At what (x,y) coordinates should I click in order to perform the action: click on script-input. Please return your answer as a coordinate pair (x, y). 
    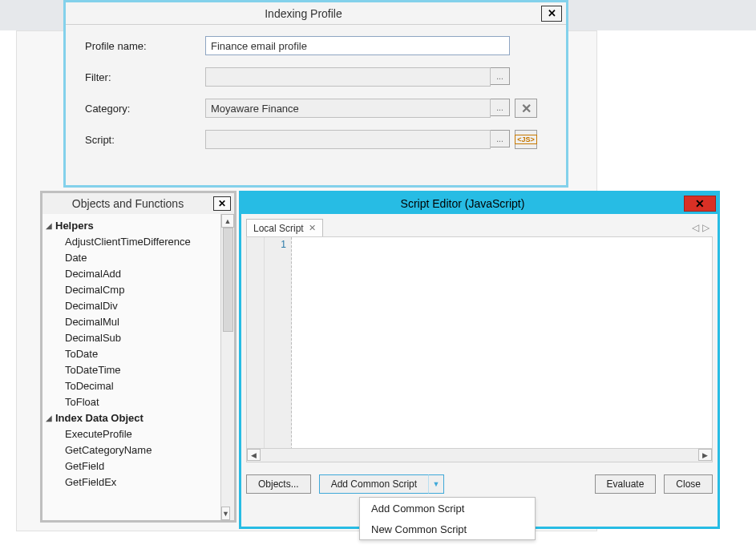
    Looking at the image, I should click on (348, 139).